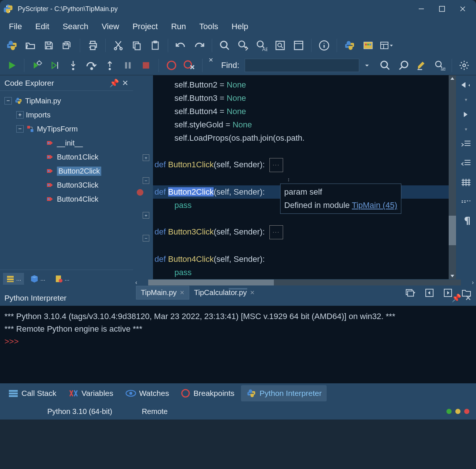 Image resolution: width=476 pixels, height=469 pixels. Describe the element at coordinates (208, 393) in the screenshot. I see `tab-breakpoints: Breakpoints` at that location.